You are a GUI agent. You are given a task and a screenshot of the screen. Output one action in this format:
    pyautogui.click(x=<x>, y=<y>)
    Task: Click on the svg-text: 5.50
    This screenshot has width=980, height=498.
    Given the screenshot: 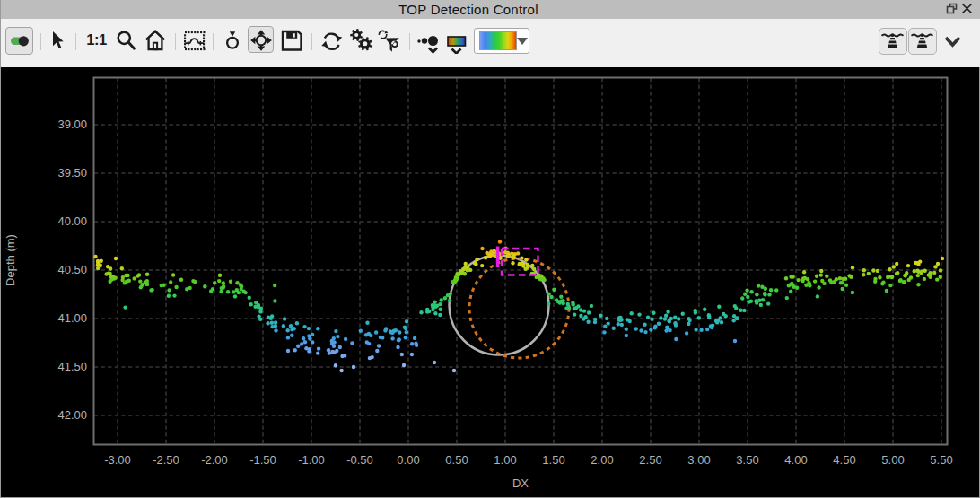 What is the action you would take?
    pyautogui.click(x=941, y=459)
    